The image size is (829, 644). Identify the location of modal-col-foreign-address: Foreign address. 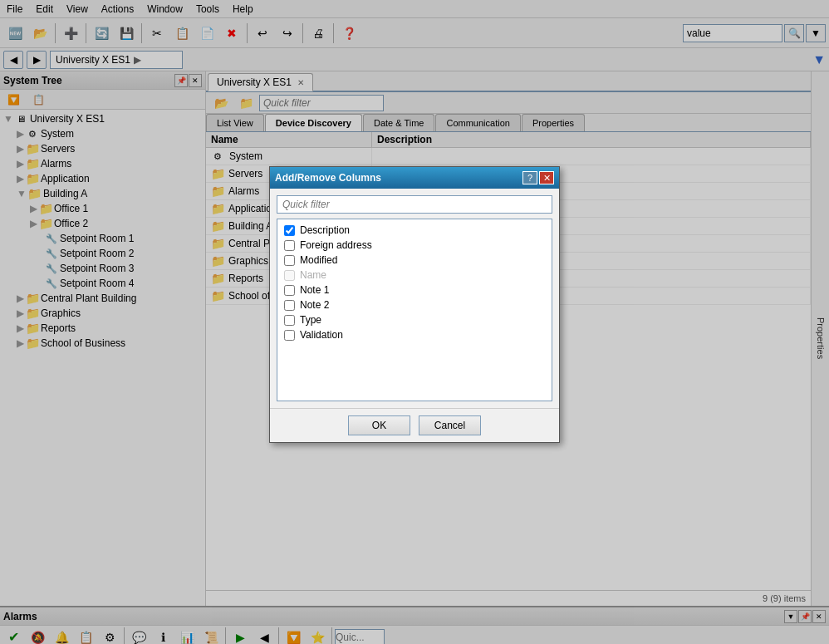
(414, 245).